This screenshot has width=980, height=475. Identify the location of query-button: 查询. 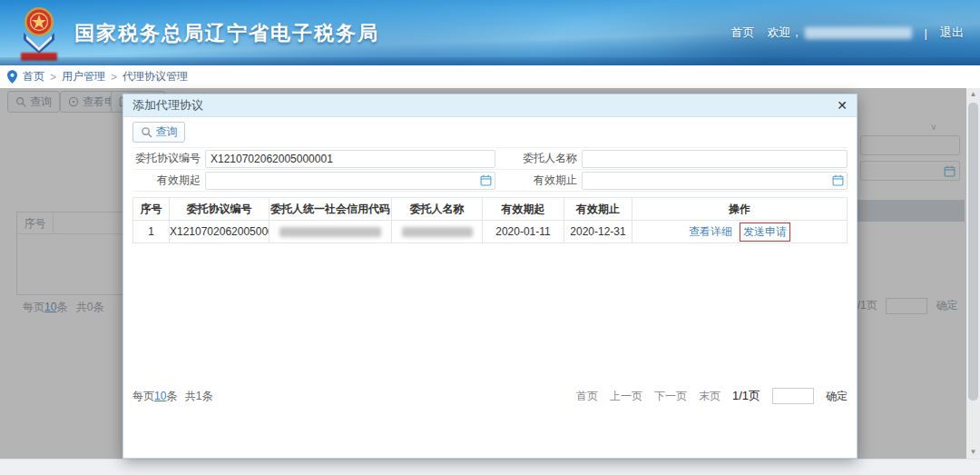
(159, 133).